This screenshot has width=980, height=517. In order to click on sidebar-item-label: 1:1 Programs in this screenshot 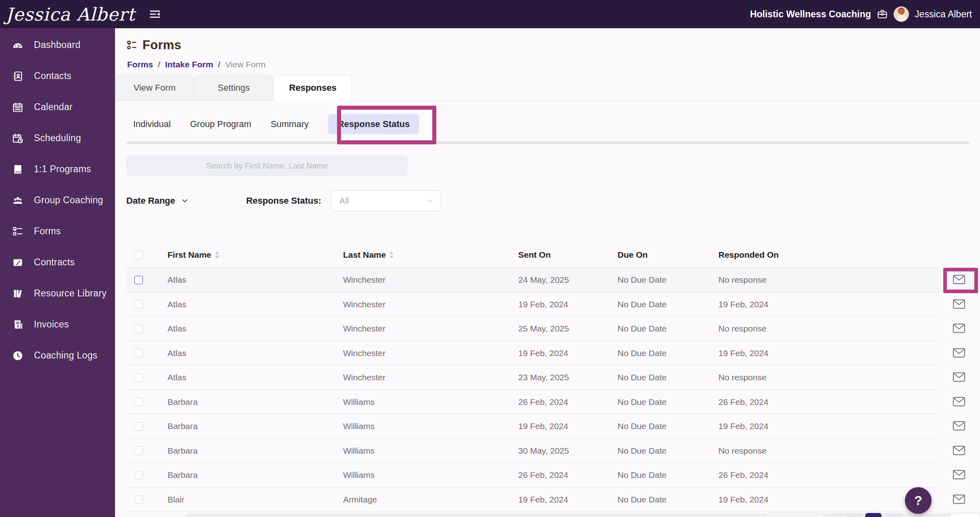, I will do `click(63, 169)`.